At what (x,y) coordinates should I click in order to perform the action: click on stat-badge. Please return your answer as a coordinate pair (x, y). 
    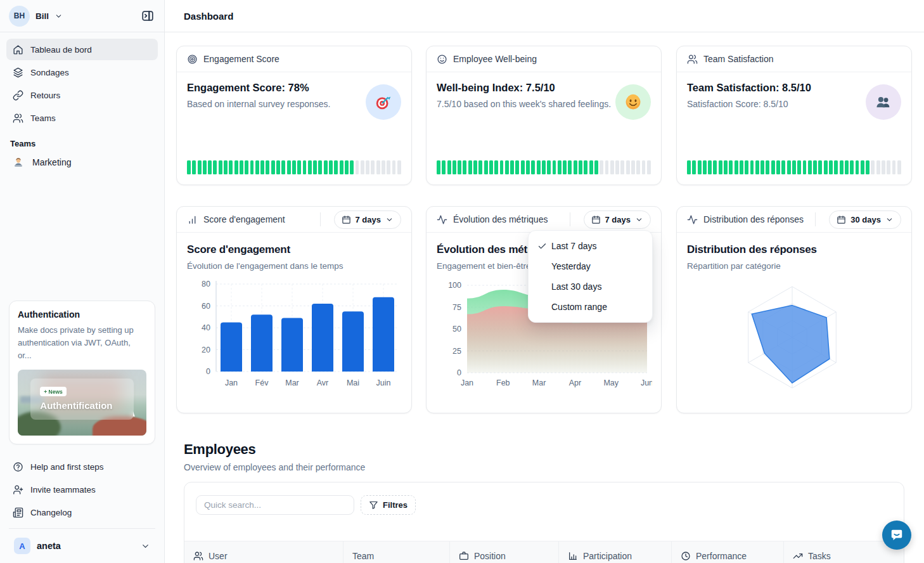
    Looking at the image, I should click on (633, 102).